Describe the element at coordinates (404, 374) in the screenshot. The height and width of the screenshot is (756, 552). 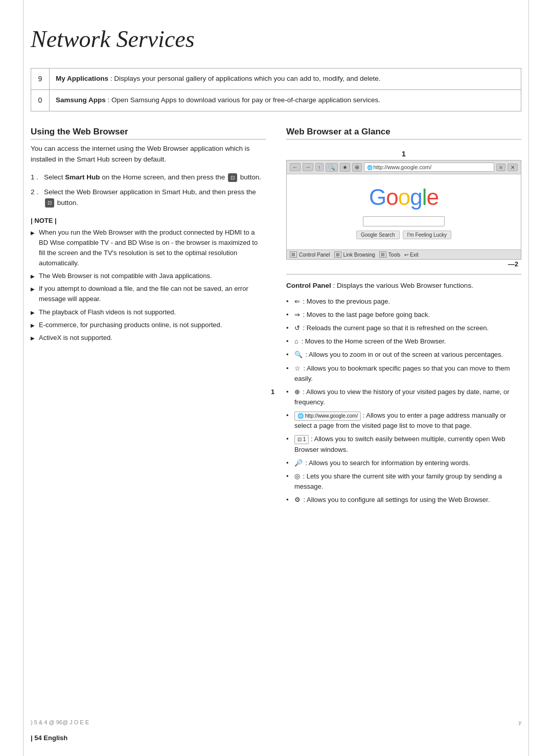
I see `bullet-bookmark: ☆ : Allows you to bookmark specific page…` at that location.